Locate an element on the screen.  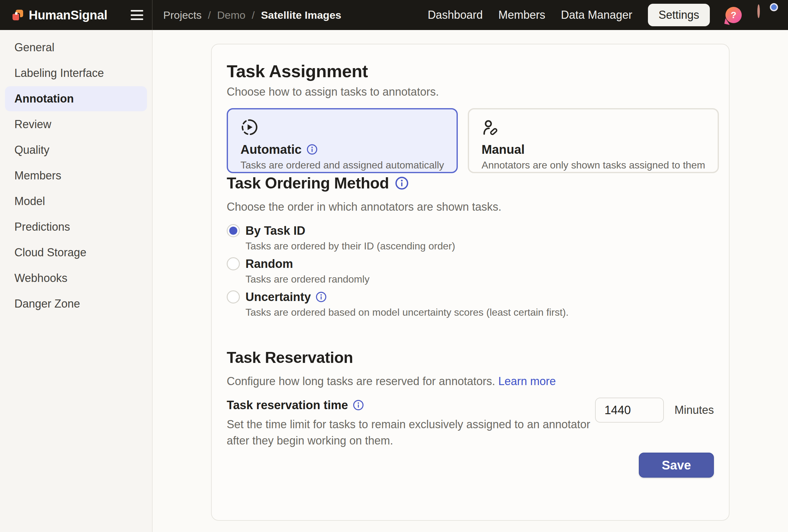
reservation-time-label: Task reservation time is located at coordinates (411, 405).